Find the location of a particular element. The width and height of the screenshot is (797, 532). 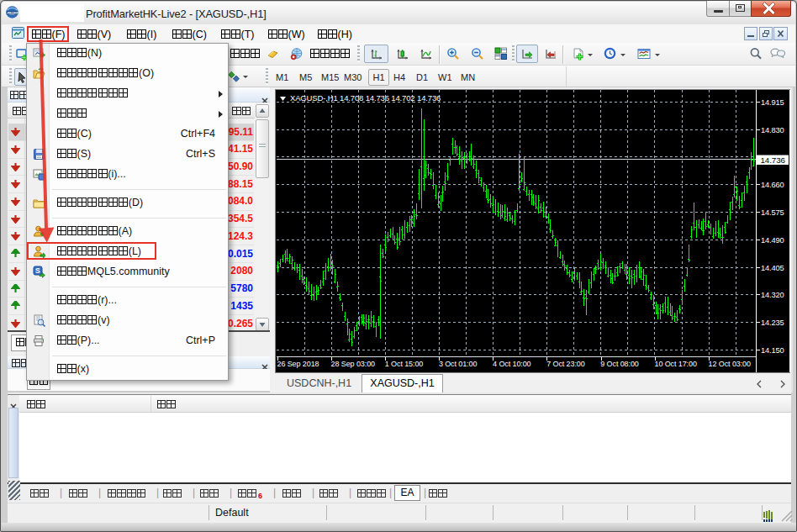

svg-text: 10 Oct 17:00 is located at coordinates (676, 364).